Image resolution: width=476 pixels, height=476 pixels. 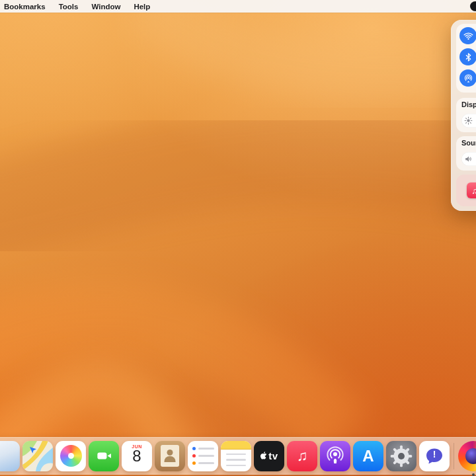 What do you see at coordinates (434, 456) in the screenshot?
I see `speech-bubble-icon: !` at bounding box center [434, 456].